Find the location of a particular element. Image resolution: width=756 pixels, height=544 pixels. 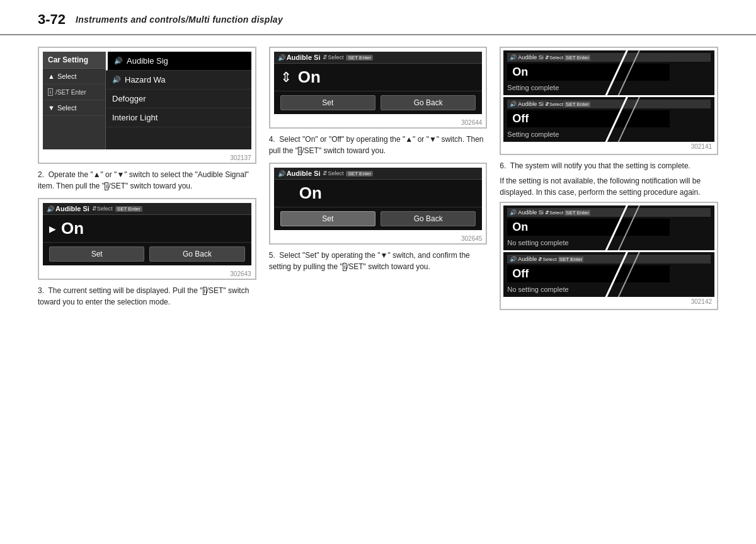

left-menu: Car Setting ▲ Select i /SET Enter ▼ Sele… is located at coordinates (74, 101).